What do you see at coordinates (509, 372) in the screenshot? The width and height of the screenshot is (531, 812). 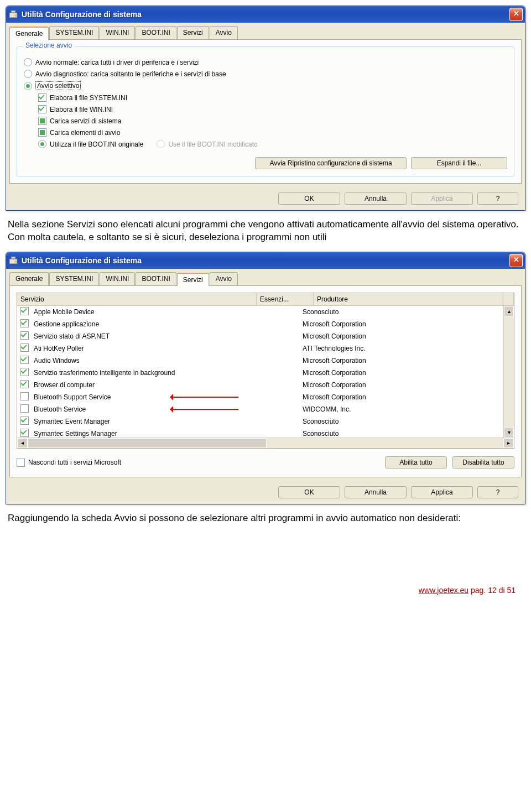 I see `vertical-scrollbar: ▴ ▾` at bounding box center [509, 372].